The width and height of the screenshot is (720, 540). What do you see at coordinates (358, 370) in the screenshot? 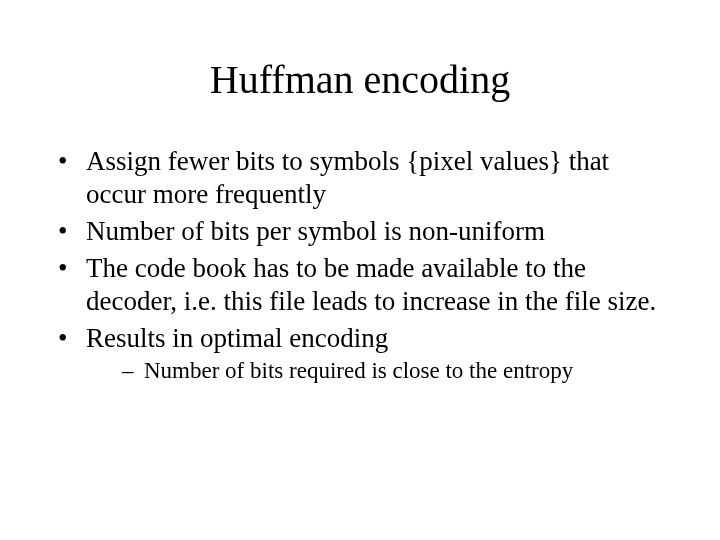
I see `sub-bullet-text: Number of bits required is close to the …` at bounding box center [358, 370].